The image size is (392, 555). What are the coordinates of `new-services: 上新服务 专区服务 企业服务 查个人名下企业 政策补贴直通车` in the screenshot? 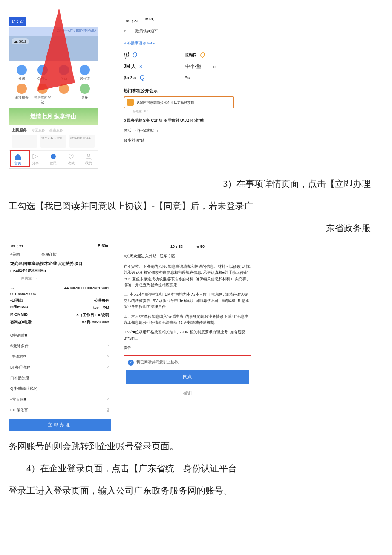 It's located at (53, 137).